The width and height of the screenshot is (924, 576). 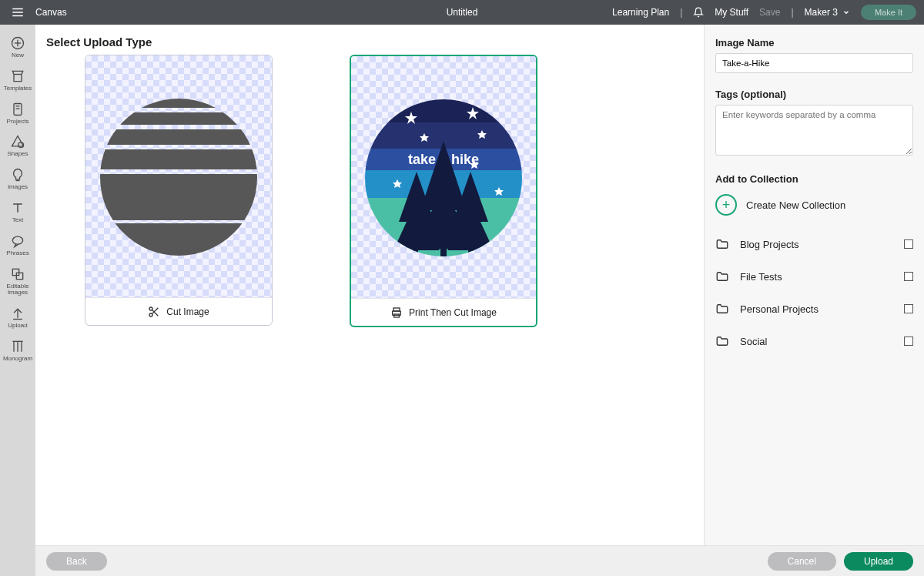 What do you see at coordinates (815, 130) in the screenshot?
I see `tags-input` at bounding box center [815, 130].